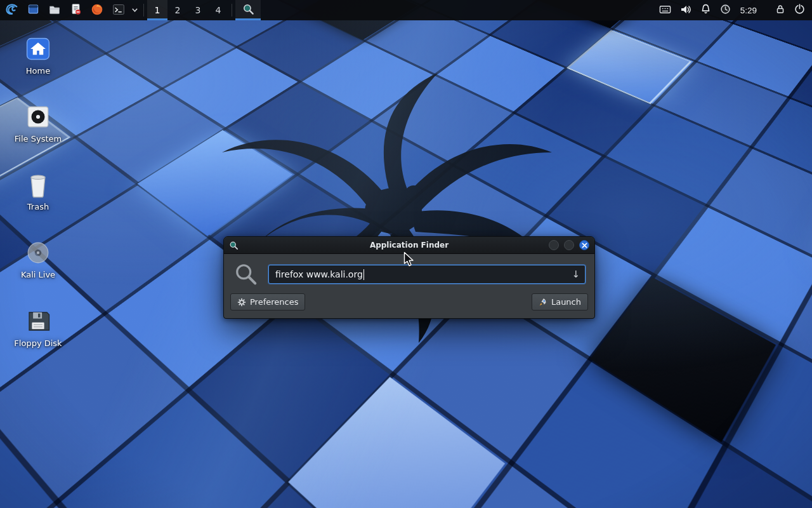  What do you see at coordinates (38, 123) in the screenshot?
I see `desktop-icon-file-system: File System` at bounding box center [38, 123].